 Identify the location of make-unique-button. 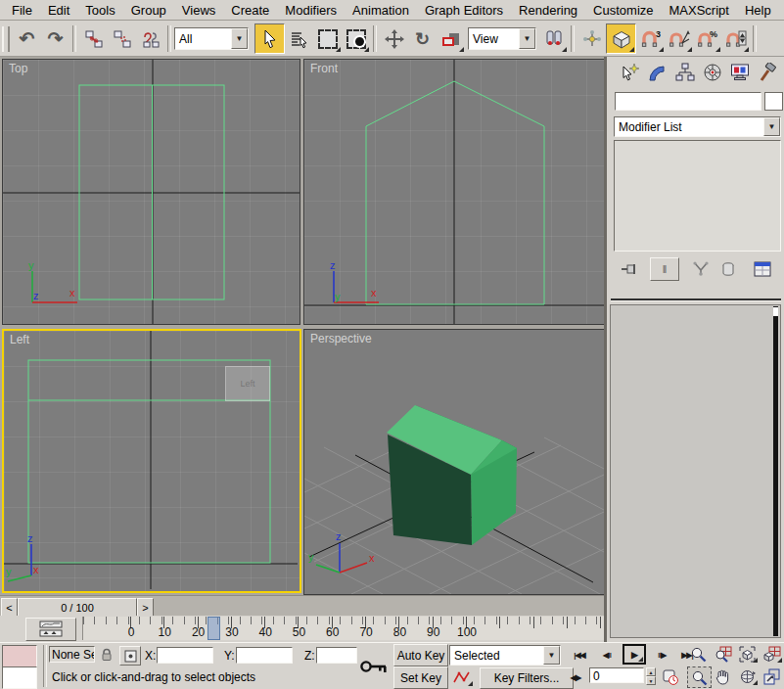
(701, 269).